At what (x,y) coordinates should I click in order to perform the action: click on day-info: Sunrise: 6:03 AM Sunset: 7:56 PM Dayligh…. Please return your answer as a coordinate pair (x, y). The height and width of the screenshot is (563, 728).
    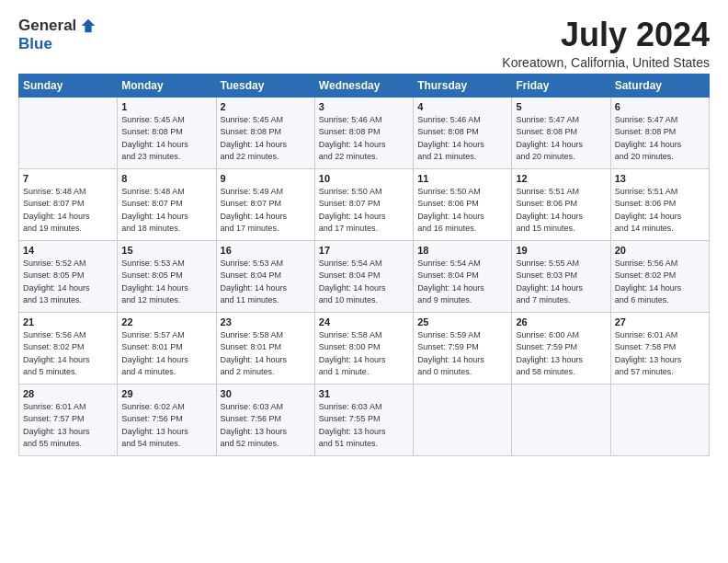
    Looking at the image, I should click on (266, 426).